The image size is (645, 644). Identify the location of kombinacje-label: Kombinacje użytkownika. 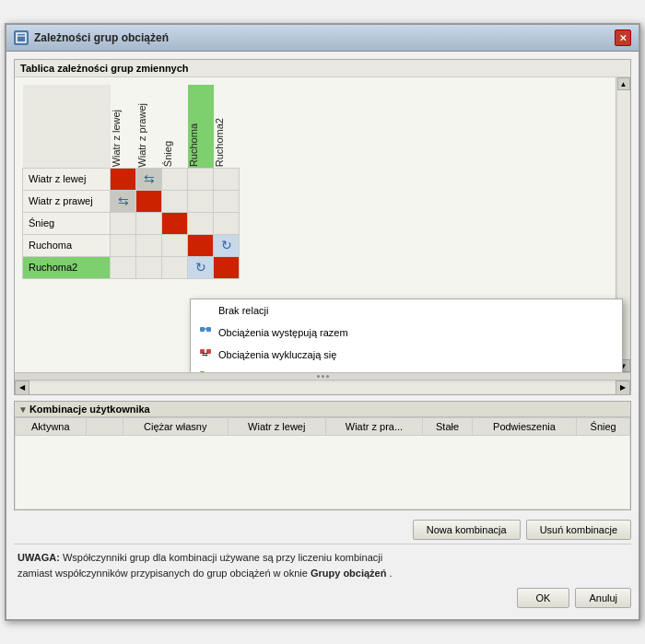
(90, 409).